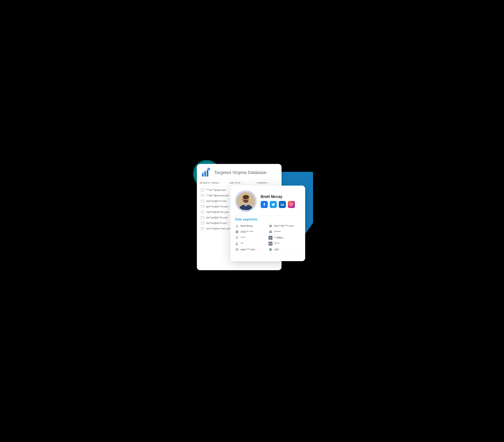 This screenshot has width=504, height=442. Describe the element at coordinates (269, 183) in the screenshot. I see `chevron-company: ▼` at that location.